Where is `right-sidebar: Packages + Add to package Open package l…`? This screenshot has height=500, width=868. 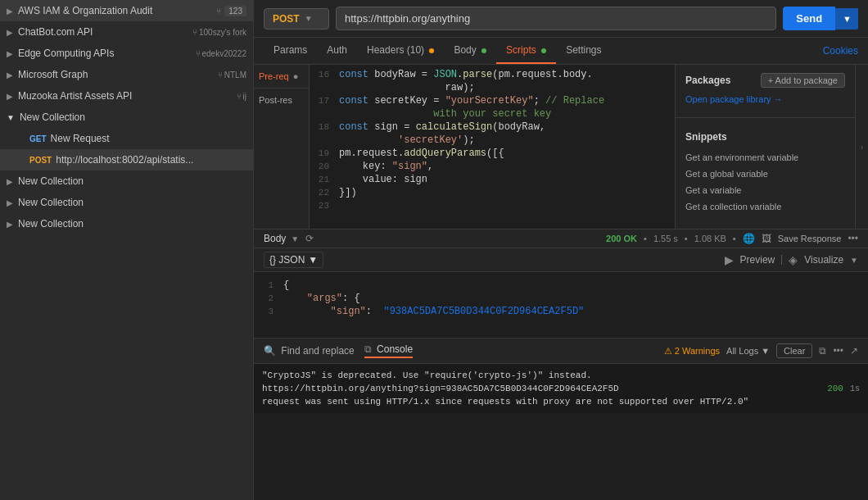
right-sidebar: Packages + Add to package Open package l… is located at coordinates (765, 147).